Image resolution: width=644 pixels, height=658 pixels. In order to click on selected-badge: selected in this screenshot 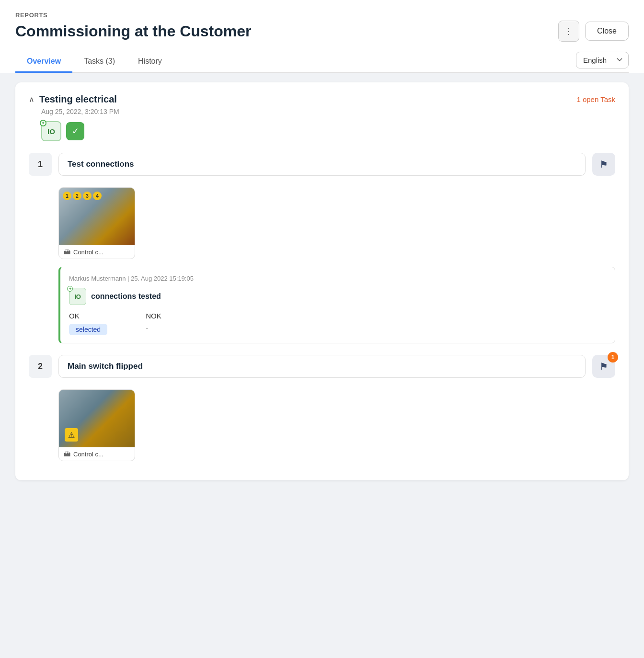, I will do `click(88, 329)`.